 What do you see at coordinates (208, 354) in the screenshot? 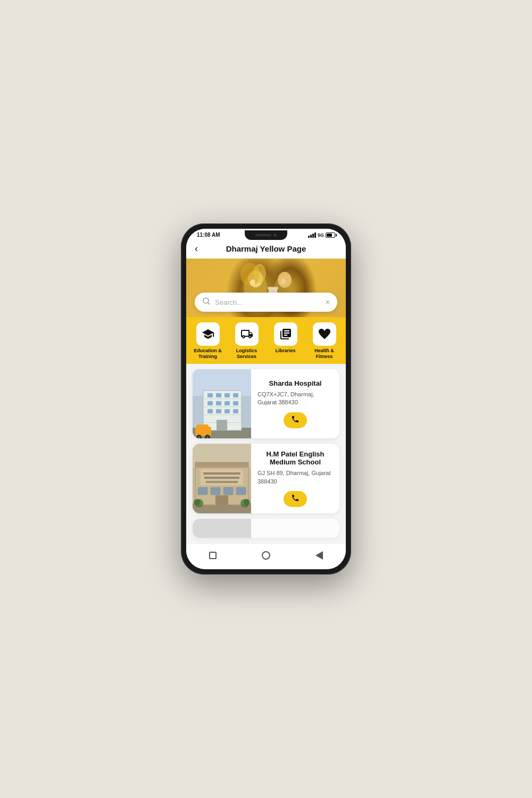
I see `education-label: Education & Training` at bounding box center [208, 354].